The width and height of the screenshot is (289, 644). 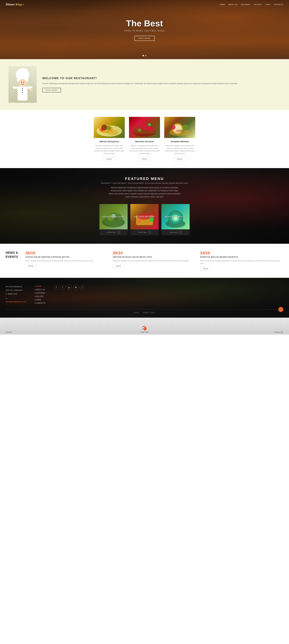 What do you see at coordinates (180, 150) in the screenshot?
I see `food-desc-3: vitaesaert veciegast niverti vasaas aest…` at bounding box center [180, 150].